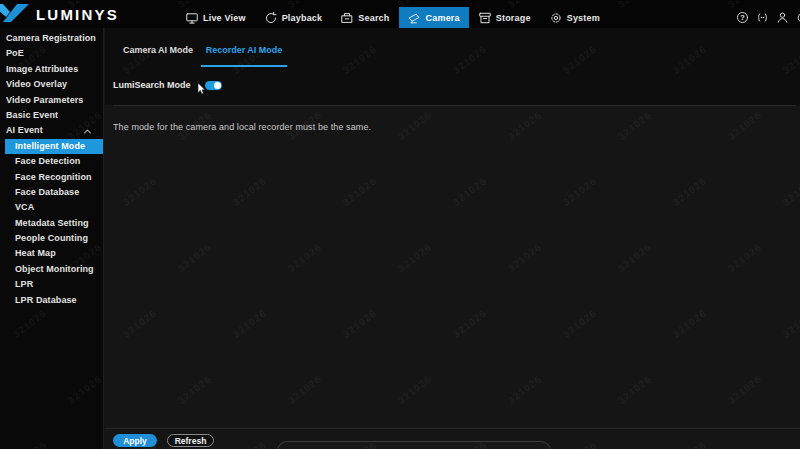 The image size is (800, 449). What do you see at coordinates (216, 18) in the screenshot?
I see `nav-item-live-view: Live View` at bounding box center [216, 18].